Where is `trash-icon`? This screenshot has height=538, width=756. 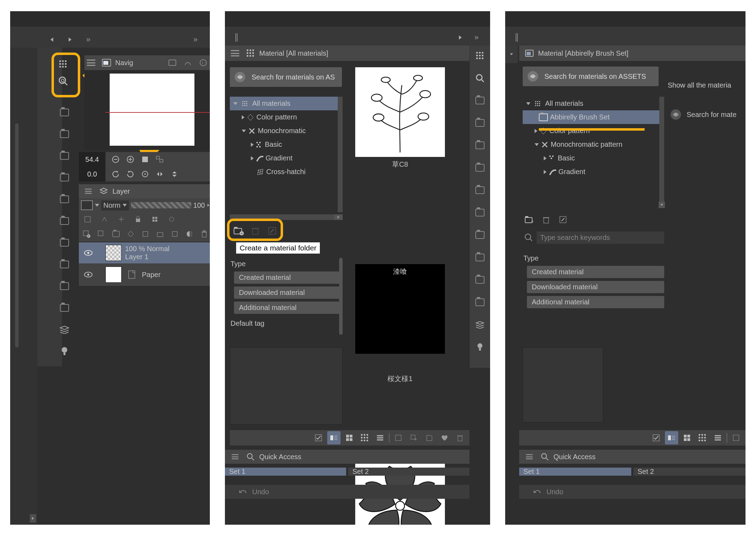 trash-icon is located at coordinates (204, 234).